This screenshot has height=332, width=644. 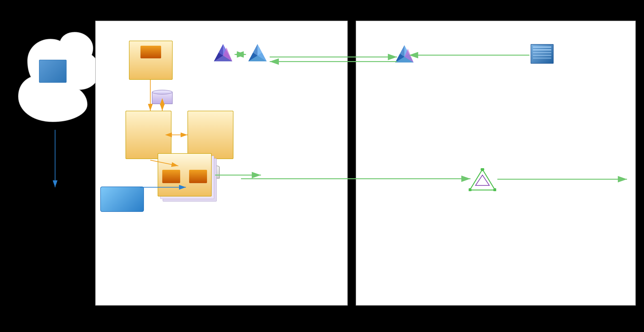 What do you see at coordinates (258, 53) in the screenshot?
I see `azure-active-directory-icon` at bounding box center [258, 53].